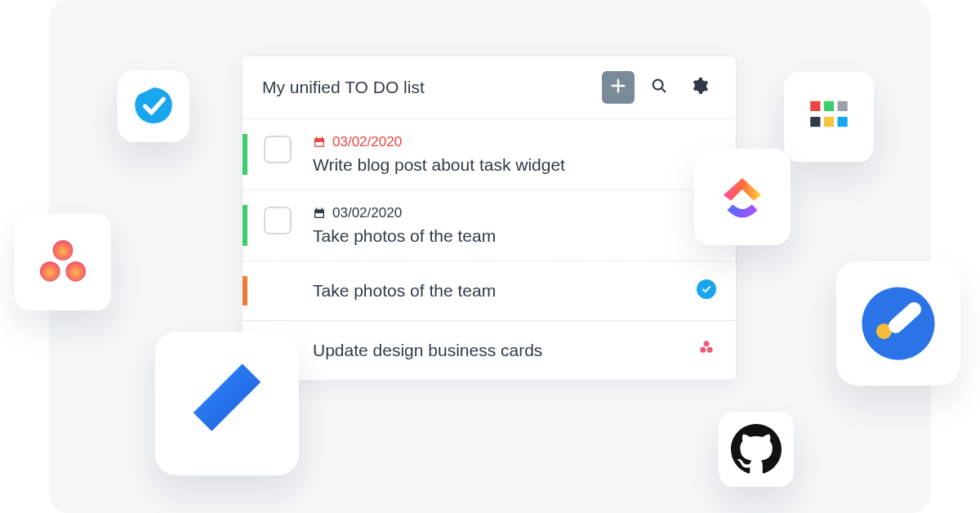  What do you see at coordinates (706, 289) in the screenshot?
I see `ticktick-badge-icon` at bounding box center [706, 289].